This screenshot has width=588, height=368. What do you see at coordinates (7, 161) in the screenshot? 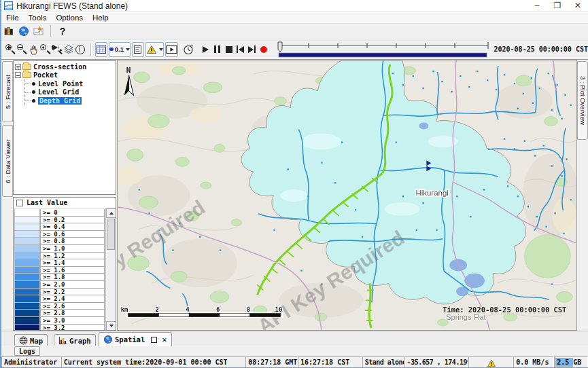
I see `tab-data-viewer: 6 : Data Viewer` at bounding box center [7, 161].